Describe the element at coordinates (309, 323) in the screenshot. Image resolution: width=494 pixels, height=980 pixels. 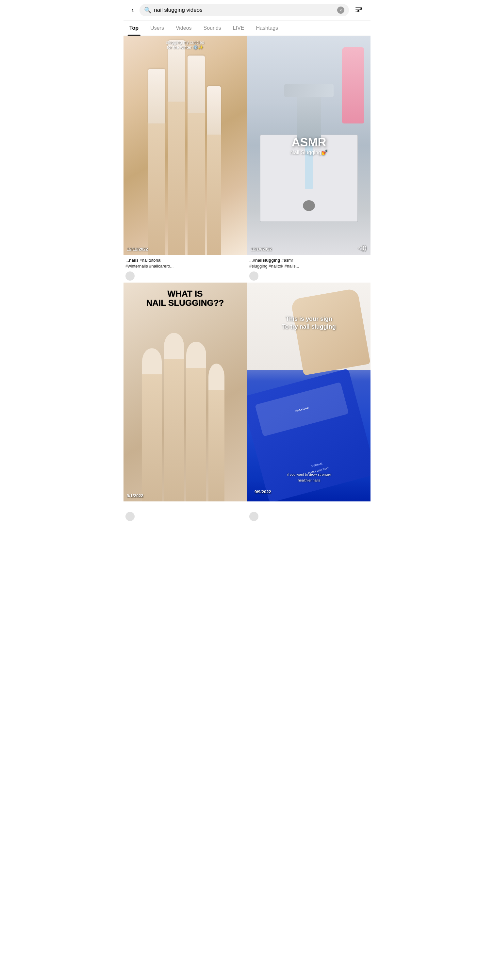
I see `sign-text: This is your signTo try nail slugging` at that location.